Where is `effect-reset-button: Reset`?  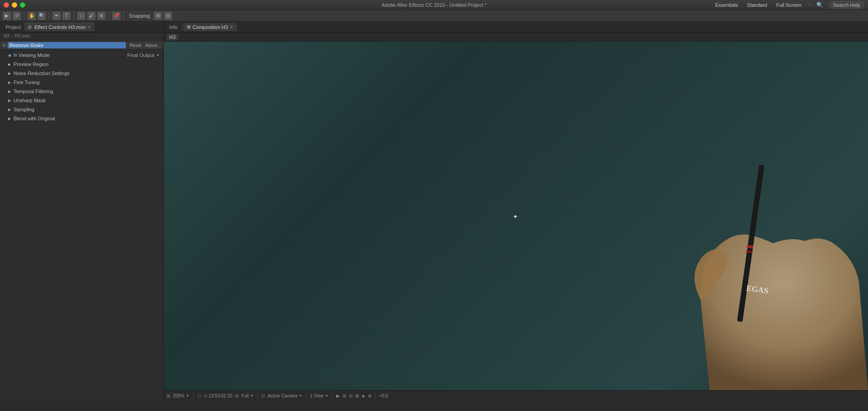
effect-reset-button: Reset is located at coordinates (135, 45).